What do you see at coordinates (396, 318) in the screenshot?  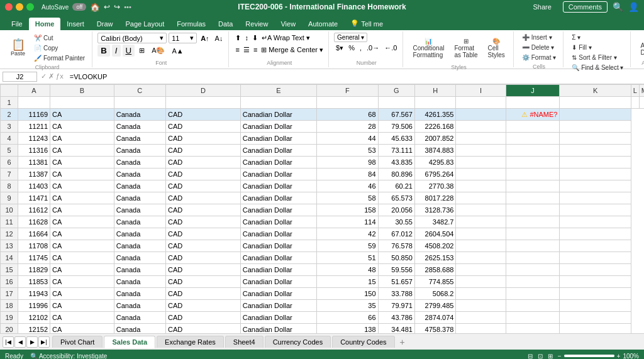 I see `table-cell: 43.786` at bounding box center [396, 318].